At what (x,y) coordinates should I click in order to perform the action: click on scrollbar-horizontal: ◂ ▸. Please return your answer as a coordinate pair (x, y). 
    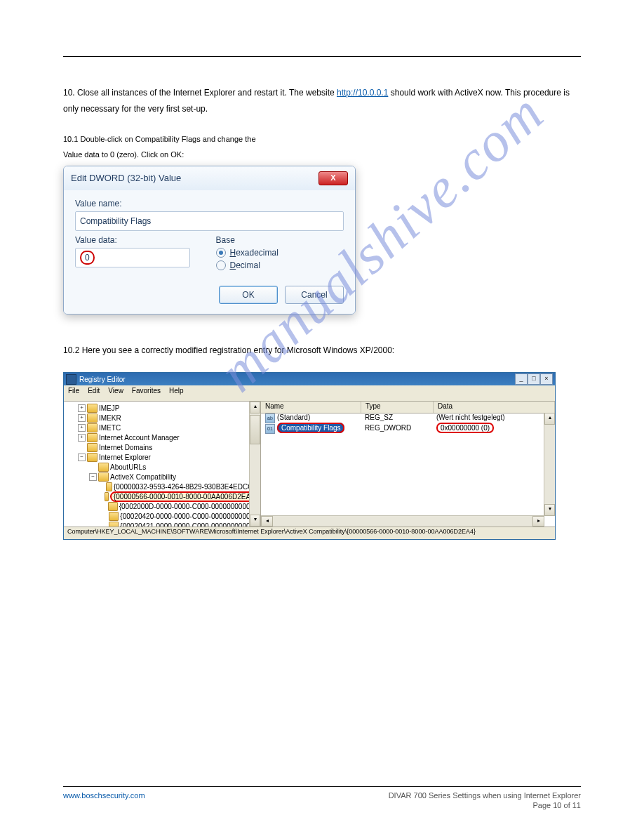
    Looking at the image, I should click on (403, 521).